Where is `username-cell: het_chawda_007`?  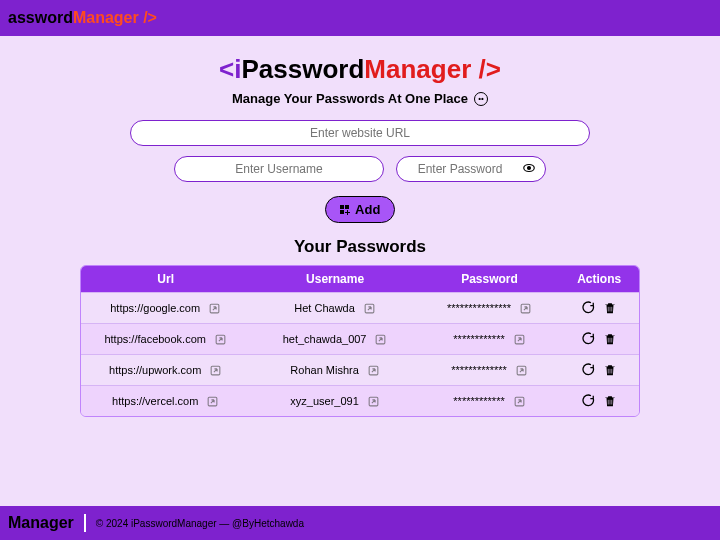
username-cell: het_chawda_007 is located at coordinates (325, 339).